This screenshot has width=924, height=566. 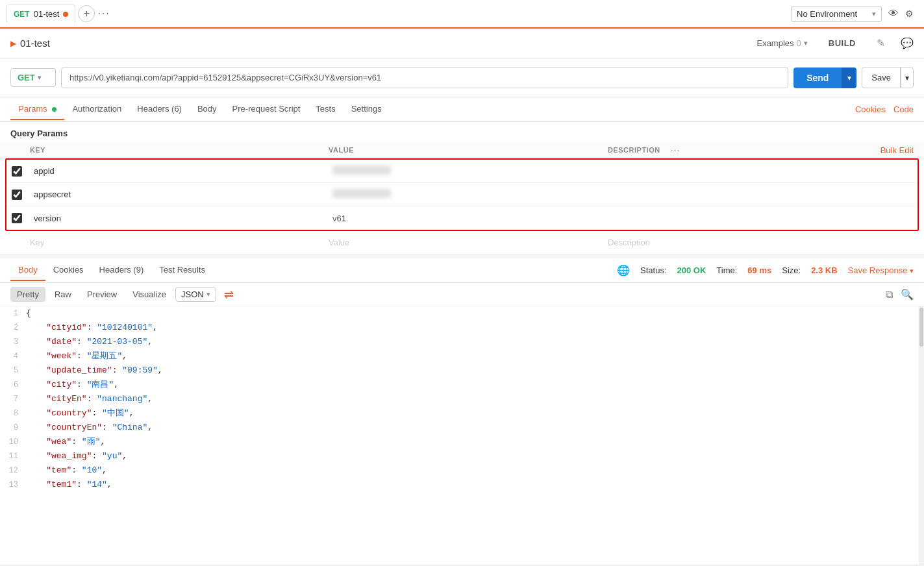 I want to click on globe-icon: 🌐, so click(x=623, y=270).